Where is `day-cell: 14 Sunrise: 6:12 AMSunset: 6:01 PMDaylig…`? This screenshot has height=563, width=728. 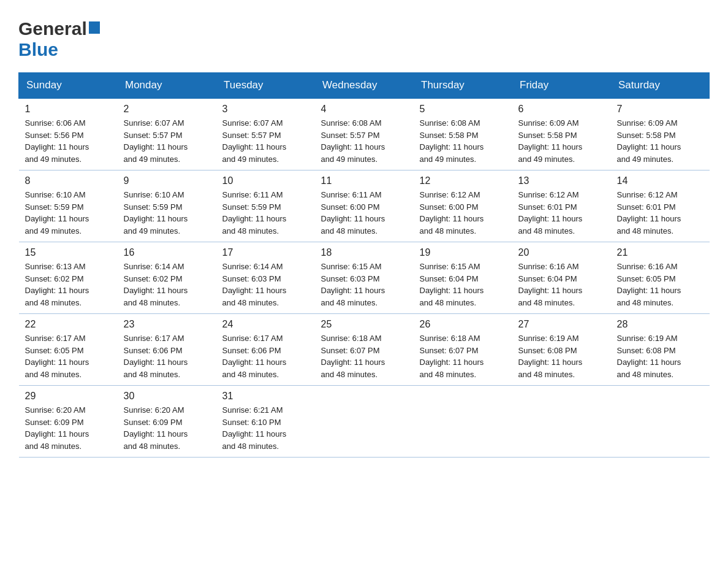 day-cell: 14 Sunrise: 6:12 AMSunset: 6:01 PMDaylig… is located at coordinates (661, 206).